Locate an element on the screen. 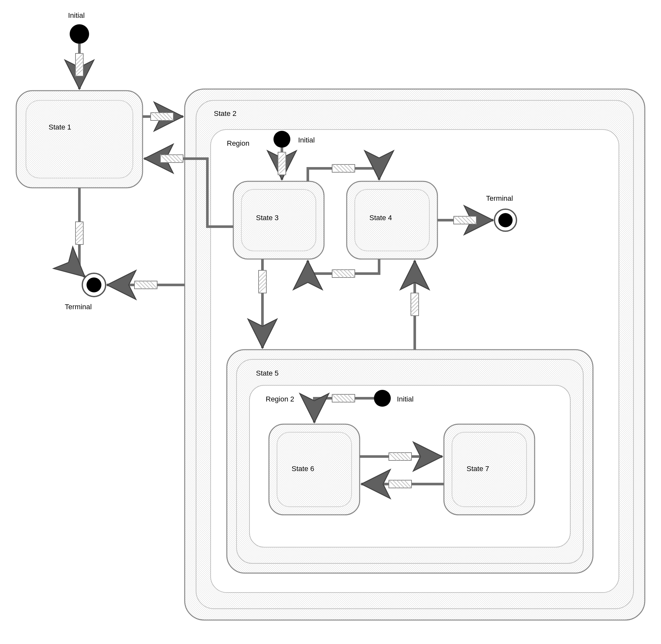 This screenshot has height=644, width=661. state-6-label: State 6 is located at coordinates (303, 469).